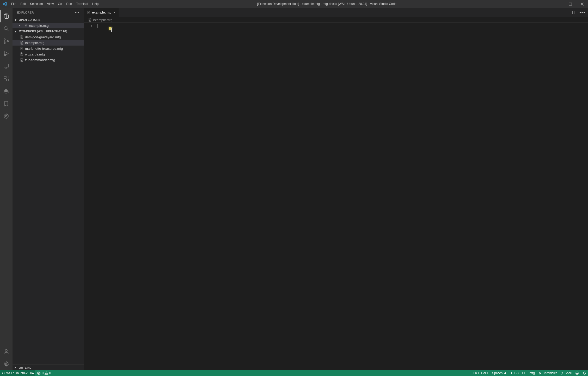 The width and height of the screenshot is (588, 376). Describe the element at coordinates (20, 26) in the screenshot. I see `close-editor-icon: ×` at that location.